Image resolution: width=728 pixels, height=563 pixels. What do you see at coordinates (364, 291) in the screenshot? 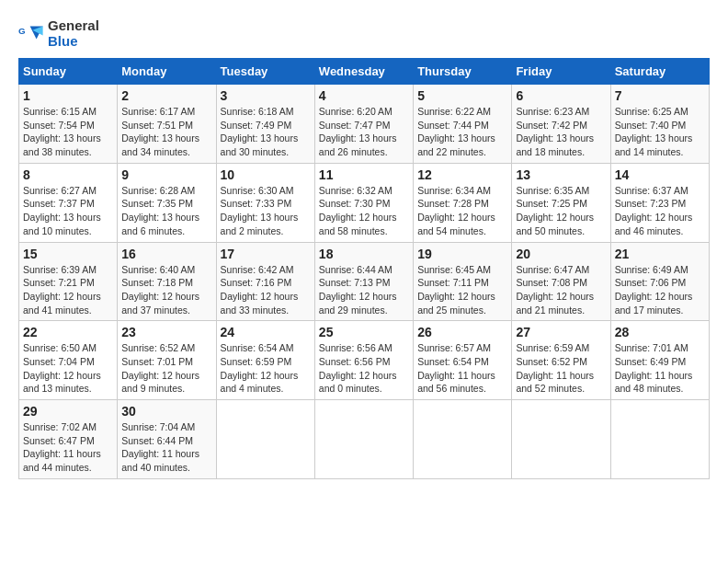
I see `day-info: Sunrise: 6:44 AM Sunset: 7:13 PM Dayligh…` at bounding box center [364, 291].